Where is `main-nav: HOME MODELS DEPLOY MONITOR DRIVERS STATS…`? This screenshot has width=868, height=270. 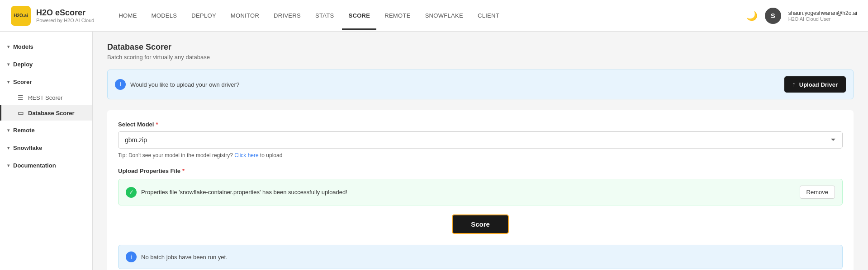
main-nav: HOME MODELS DEPLOY MONITOR DRIVERS STATS… is located at coordinates (429, 15).